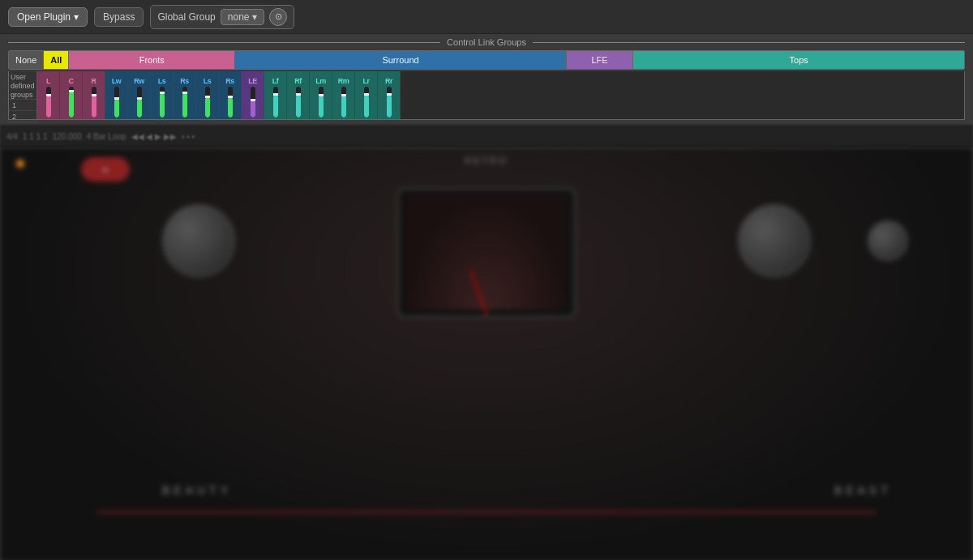  I want to click on channel-LE-fader, so click(253, 102).